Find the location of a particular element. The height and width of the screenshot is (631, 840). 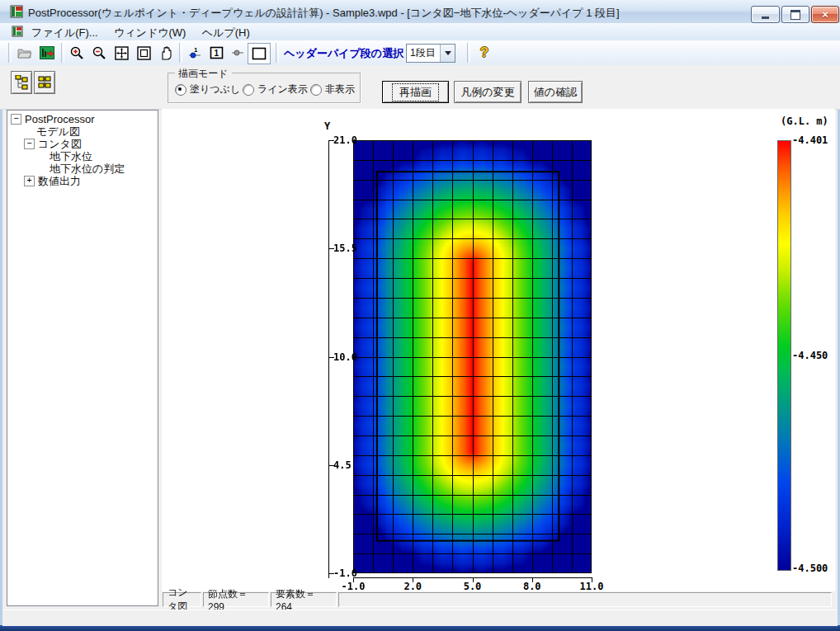

radio-hide: 非表示 is located at coordinates (333, 89).